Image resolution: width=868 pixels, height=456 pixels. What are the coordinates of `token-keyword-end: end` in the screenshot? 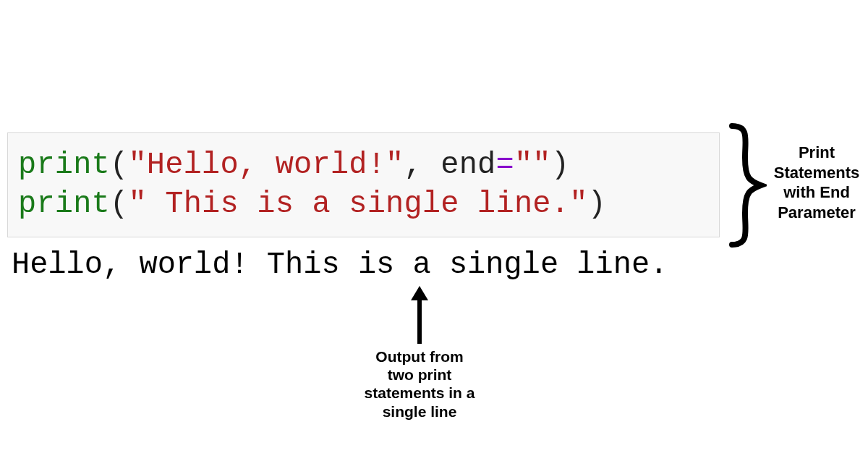 It's located at (468, 165).